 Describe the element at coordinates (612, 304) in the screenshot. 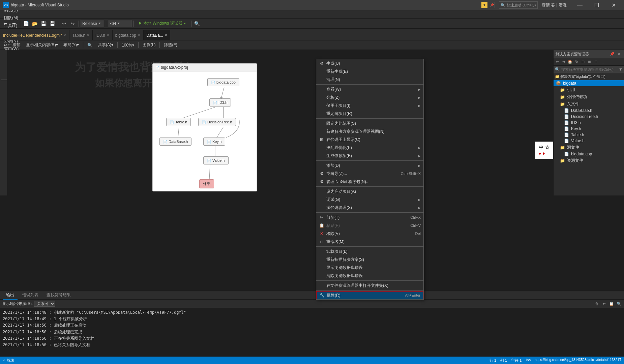

I see `output-copy: 📋` at that location.